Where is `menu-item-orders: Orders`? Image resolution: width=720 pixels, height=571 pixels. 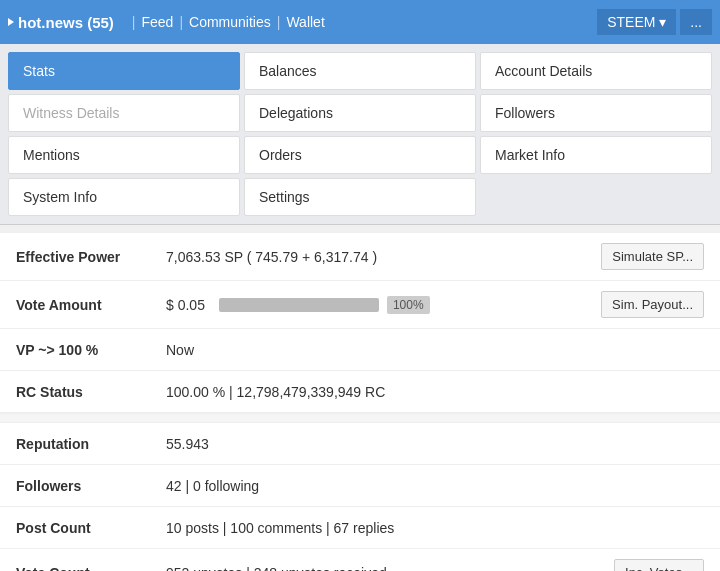
menu-item-orders: Orders is located at coordinates (360, 155).